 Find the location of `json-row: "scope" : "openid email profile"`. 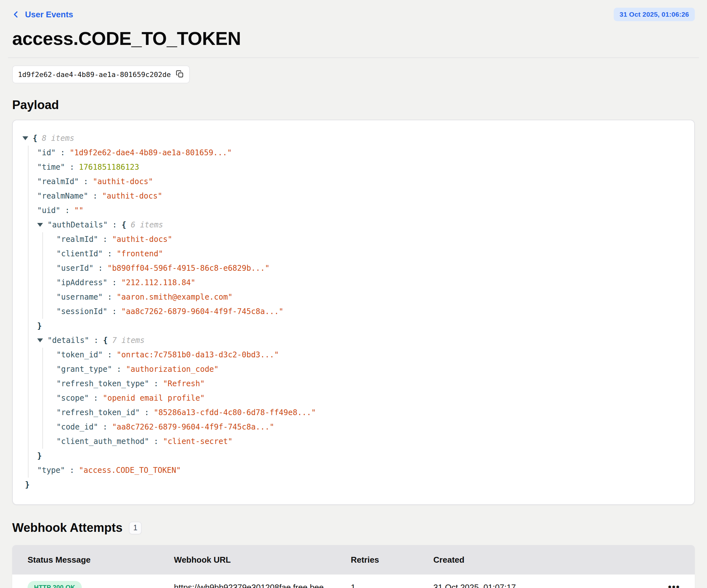

json-row: "scope" : "openid email profile" is located at coordinates (369, 398).